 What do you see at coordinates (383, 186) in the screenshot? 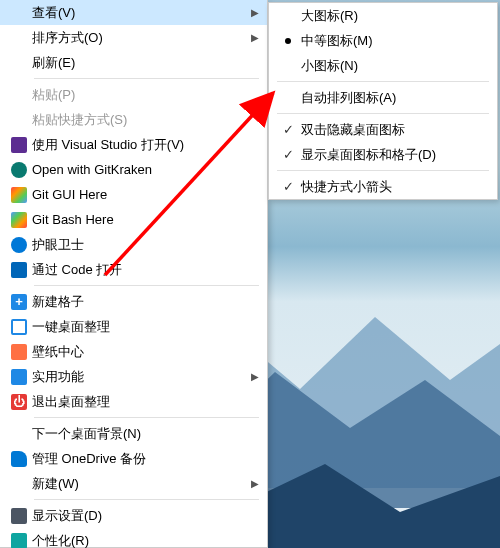
I see `submenu-shortcut-arrow: ✓ 快捷方式小箭头` at bounding box center [383, 186].